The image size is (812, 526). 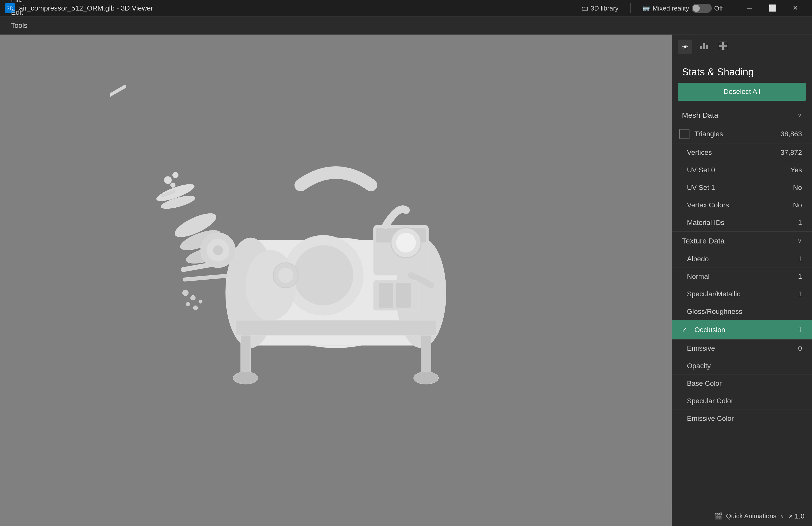 I want to click on tab-chart, so click(x=704, y=46).